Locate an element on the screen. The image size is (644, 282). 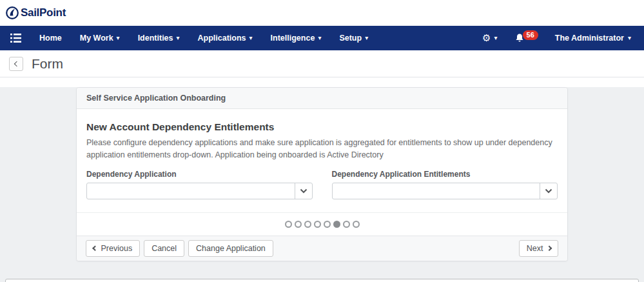
notification-count-badge: 56 is located at coordinates (531, 35).